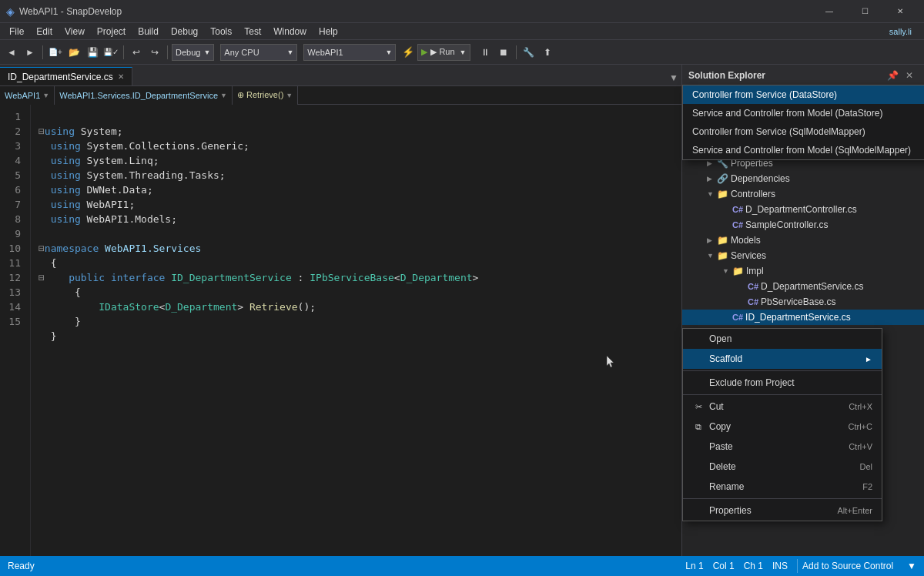 Image resolution: width=924 pixels, height=576 pixels. I want to click on d-dept-controller-label: D_DepartmentController.cs, so click(801, 209).